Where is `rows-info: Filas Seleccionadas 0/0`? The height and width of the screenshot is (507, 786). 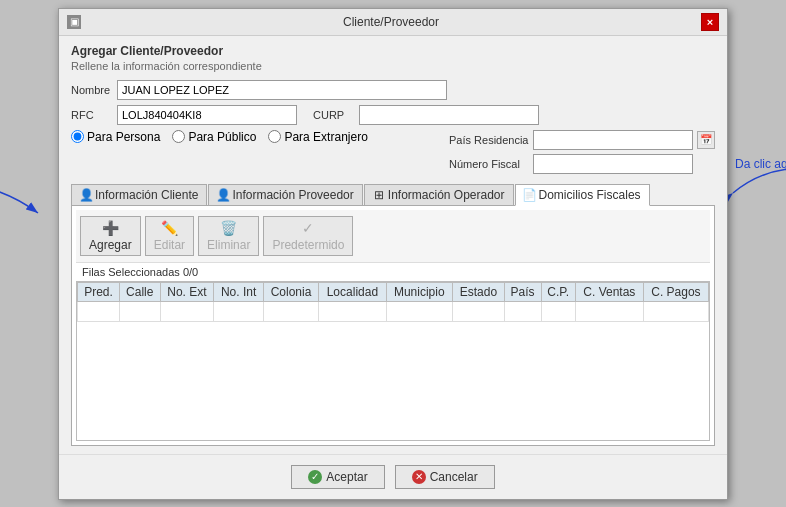 rows-info: Filas Seleccionadas 0/0 is located at coordinates (393, 272).